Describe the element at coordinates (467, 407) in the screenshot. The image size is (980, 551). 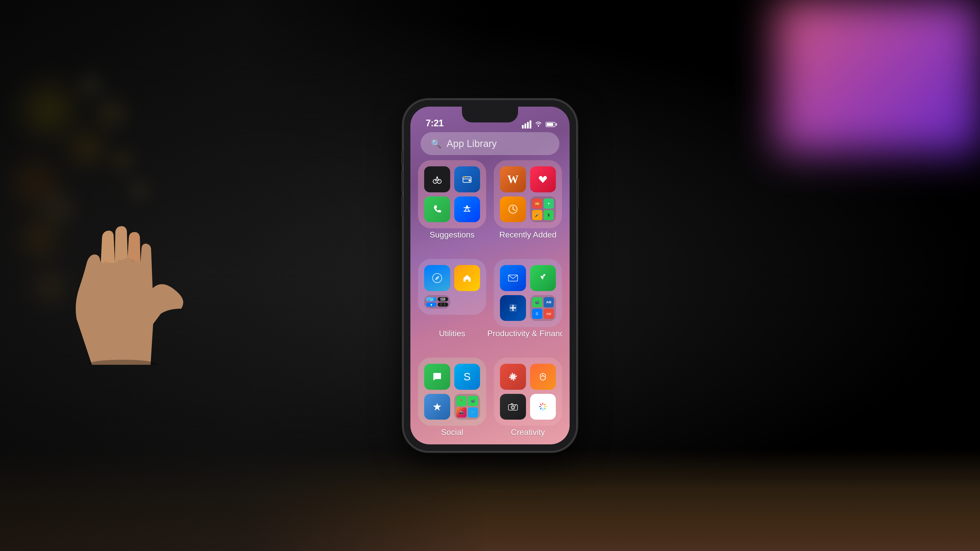
I see `social-mini: 📍 📹 📷 🐦` at that location.